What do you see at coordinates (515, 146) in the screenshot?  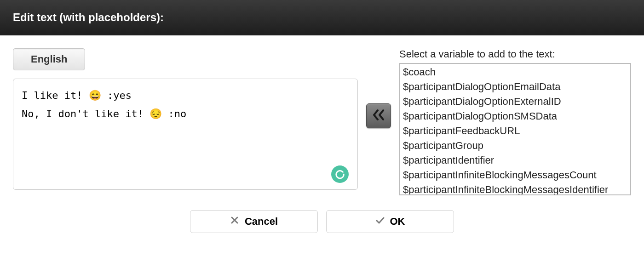 I see `variable-item: $participantGroup` at bounding box center [515, 146].